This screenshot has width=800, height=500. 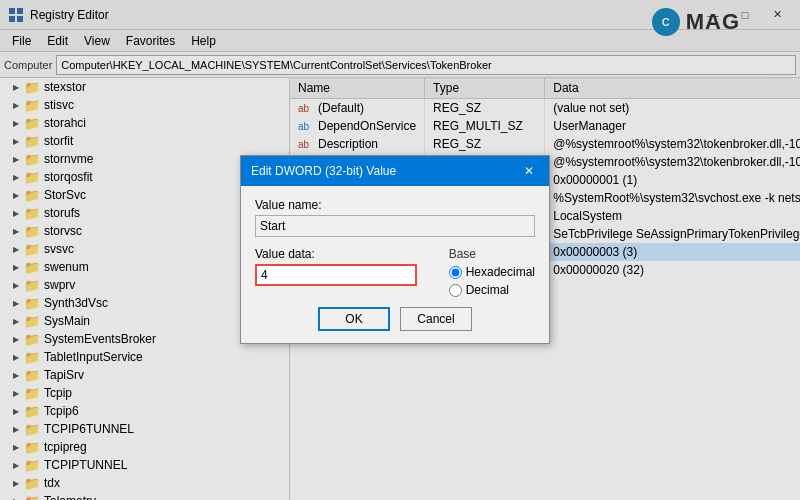 I want to click on dialog-titlebar: Edit DWORD (32-bit) Value ✕, so click(x=395, y=171).